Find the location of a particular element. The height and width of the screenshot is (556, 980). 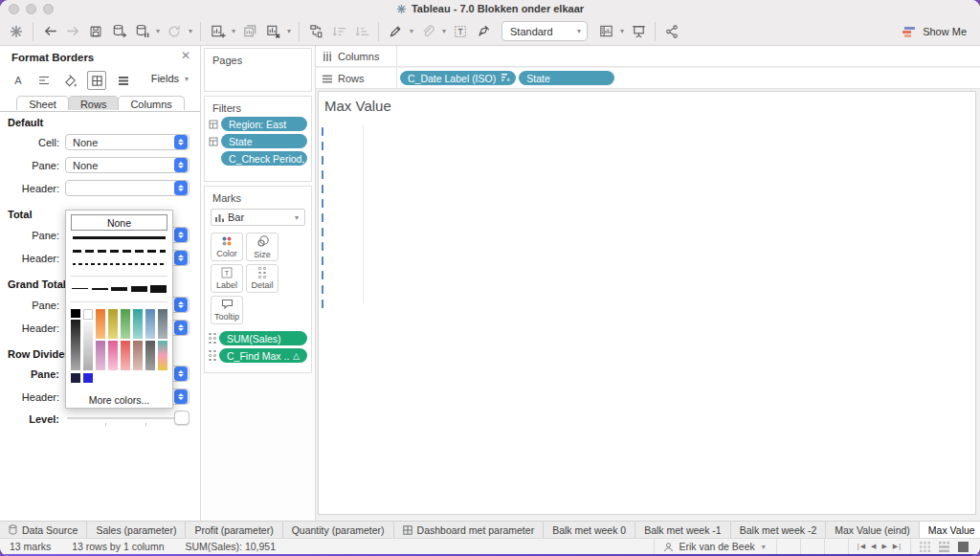

show-me-button: Show Me is located at coordinates (934, 32).